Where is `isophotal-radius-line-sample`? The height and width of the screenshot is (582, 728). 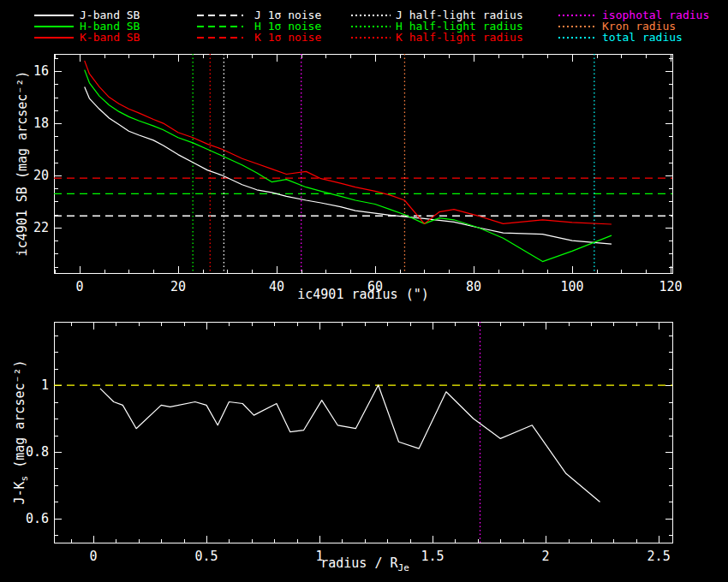
isophotal-radius-line-sample is located at coordinates (577, 15).